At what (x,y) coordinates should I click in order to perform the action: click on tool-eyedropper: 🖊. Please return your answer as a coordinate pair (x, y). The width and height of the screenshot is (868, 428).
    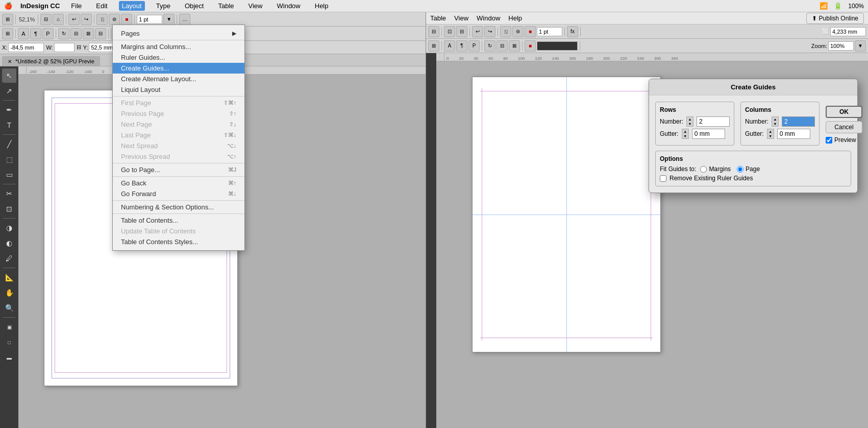
    Looking at the image, I should click on (9, 258).